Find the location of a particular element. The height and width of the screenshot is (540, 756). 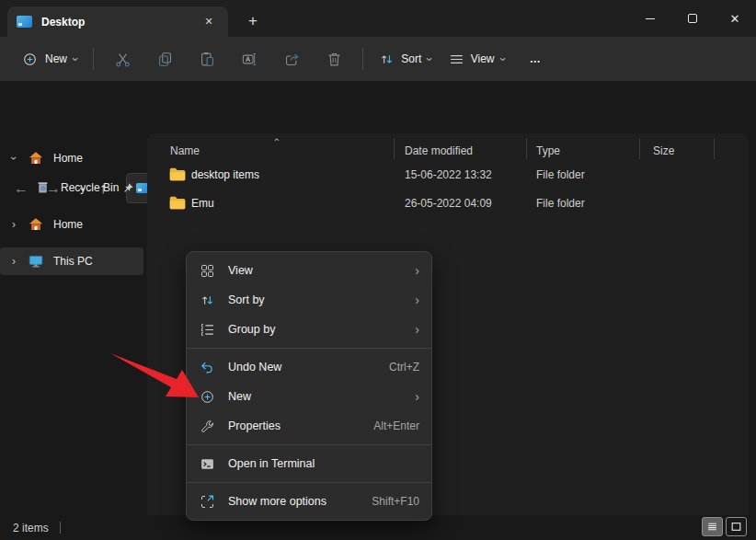

tab-desktop: Desktop ✕ is located at coordinates (118, 22).